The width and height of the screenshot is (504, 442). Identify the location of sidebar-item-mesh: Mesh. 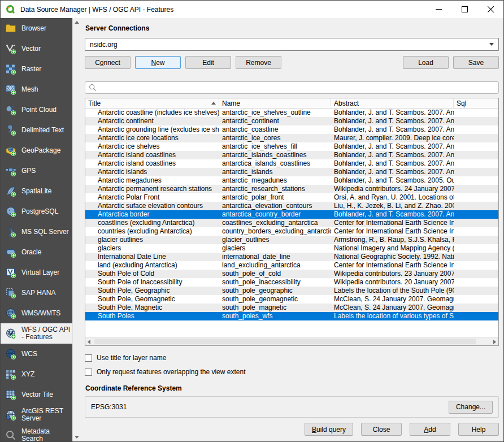
(36, 89).